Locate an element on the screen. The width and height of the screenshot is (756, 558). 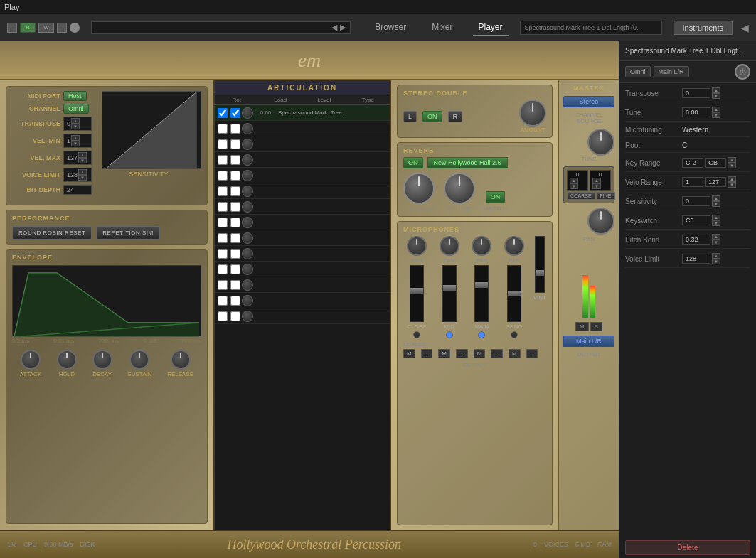
nav-mixer: Mixer is located at coordinates (442, 28).